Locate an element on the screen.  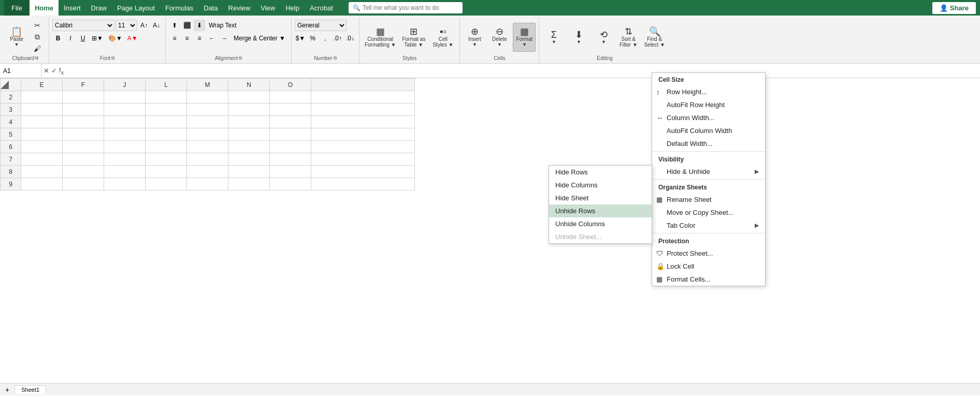
nav-insert: Insert is located at coordinates (73, 8).